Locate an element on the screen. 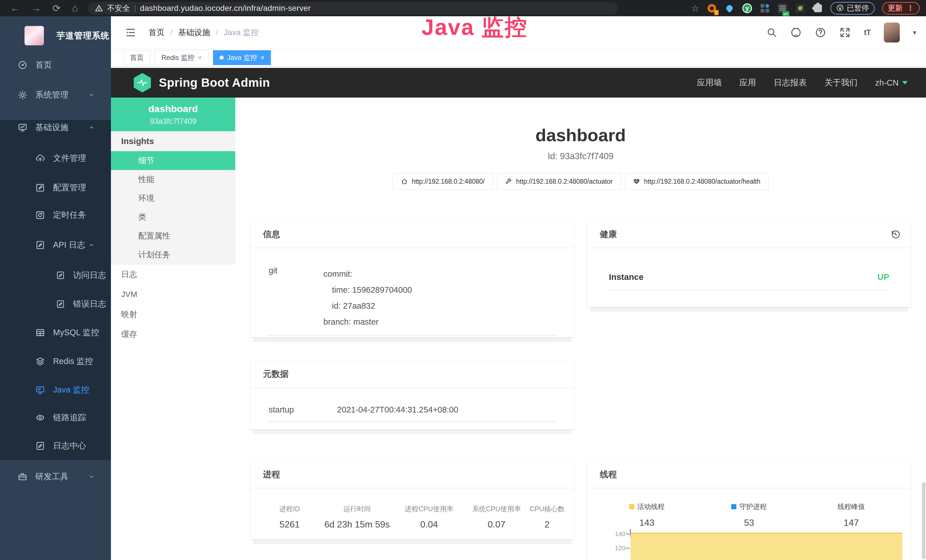 The width and height of the screenshot is (926, 560). sba-item-environment: 环境 is located at coordinates (173, 198).